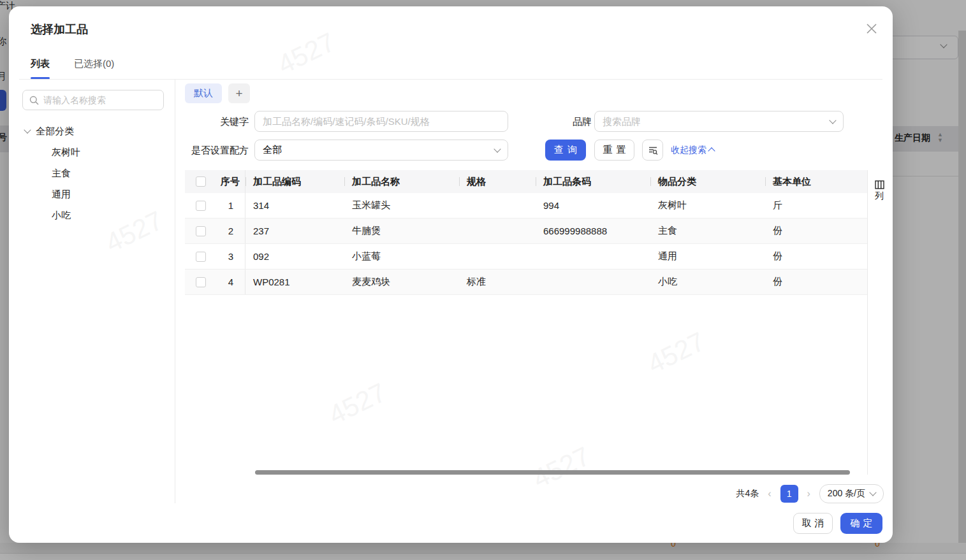 This screenshot has width=966, height=560. I want to click on col-name: 加工品名称, so click(402, 182).